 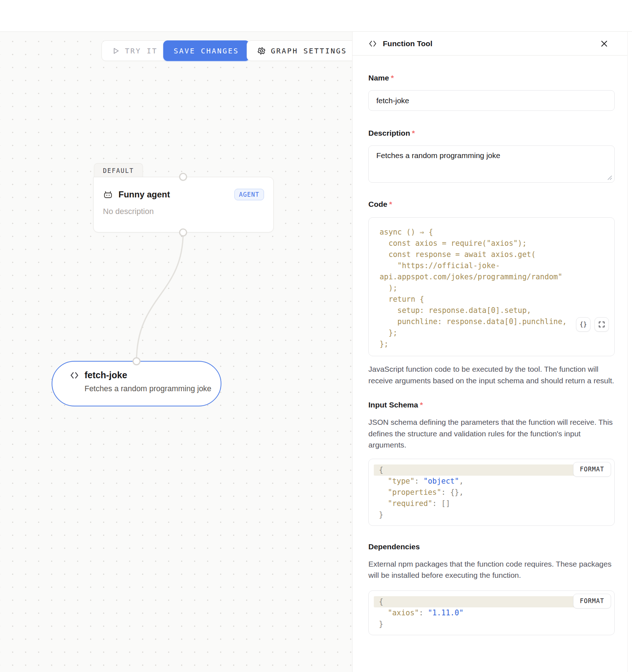 I want to click on try-it-label: TRY IT, so click(x=141, y=51).